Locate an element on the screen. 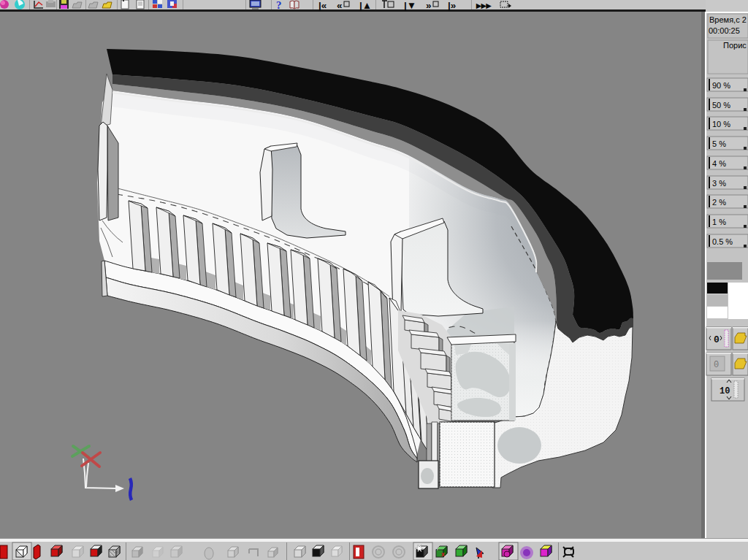 This screenshot has width=748, height=560. svg-text: 00:00:25 is located at coordinates (725, 31).